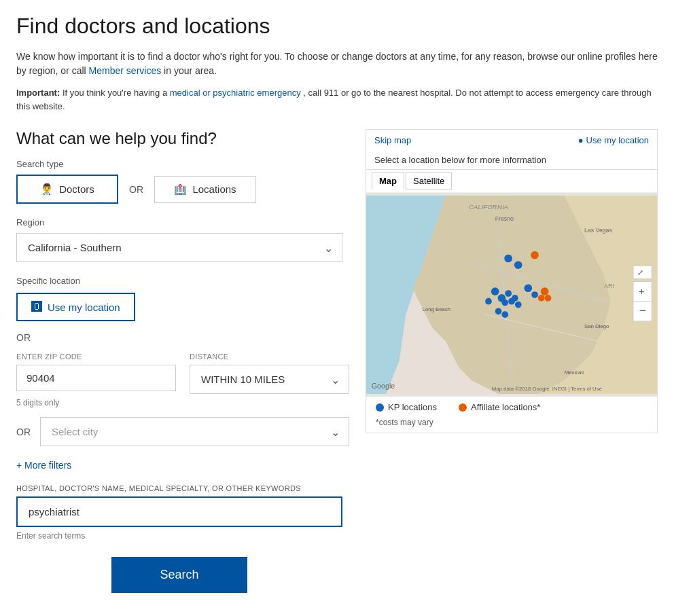  I want to click on kp-legend-label: KP locations, so click(412, 407).